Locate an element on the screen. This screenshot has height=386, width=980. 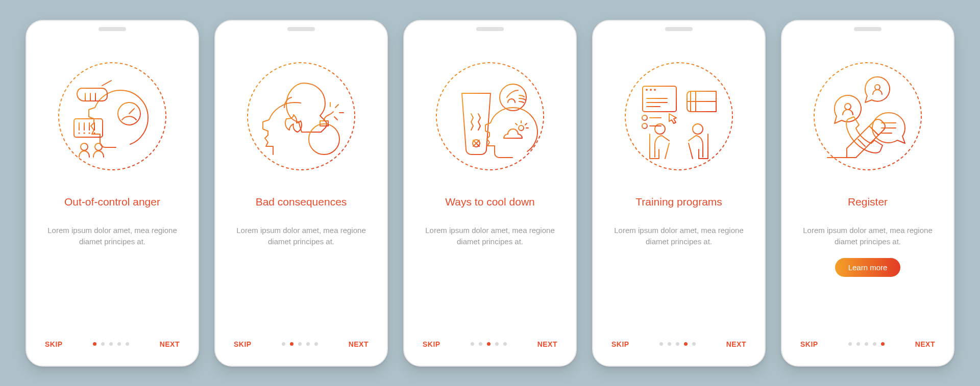
anger-illustration is located at coordinates (112, 116).